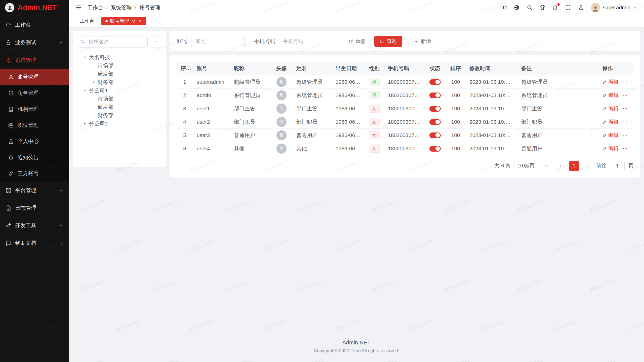  What do you see at coordinates (34, 60) in the screenshot?
I see `sidebar-item-system-management: 系统管理` at bounding box center [34, 60].